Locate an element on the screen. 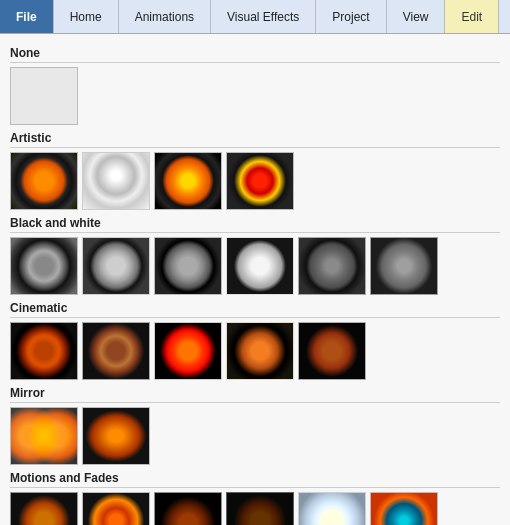 This screenshot has width=510, height=525. bw-row is located at coordinates (255, 266).